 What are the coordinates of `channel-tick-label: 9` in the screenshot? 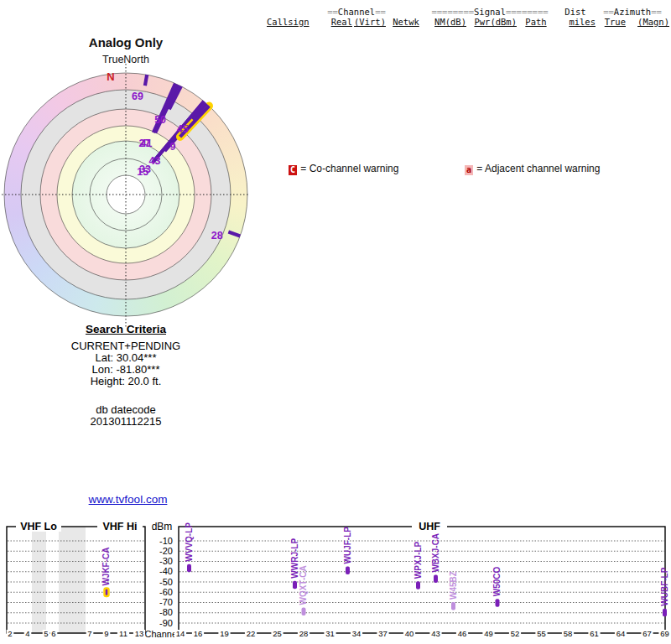 It's located at (106, 634).